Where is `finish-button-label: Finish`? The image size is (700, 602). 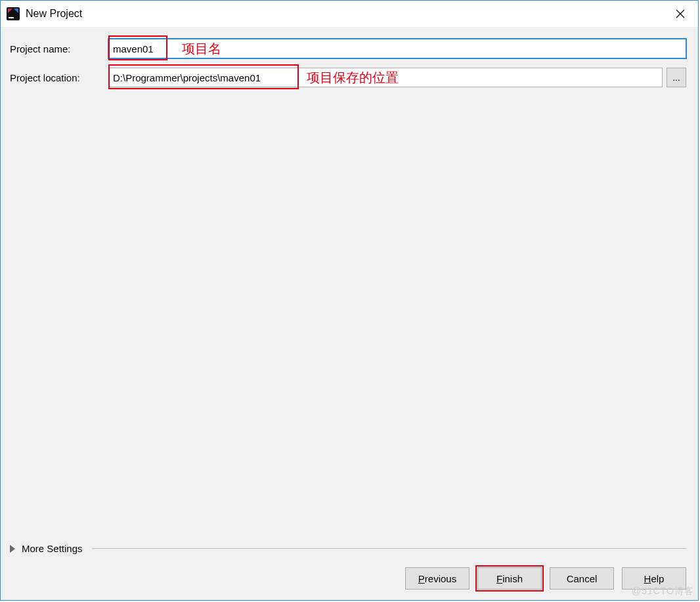
finish-button-label: Finish is located at coordinates (510, 579).